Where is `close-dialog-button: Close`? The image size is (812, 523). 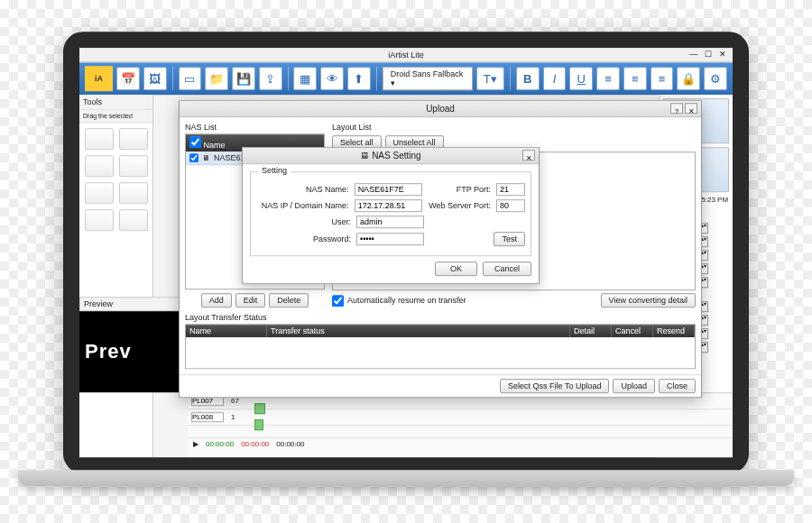
close-dialog-button: Close is located at coordinates (677, 386).